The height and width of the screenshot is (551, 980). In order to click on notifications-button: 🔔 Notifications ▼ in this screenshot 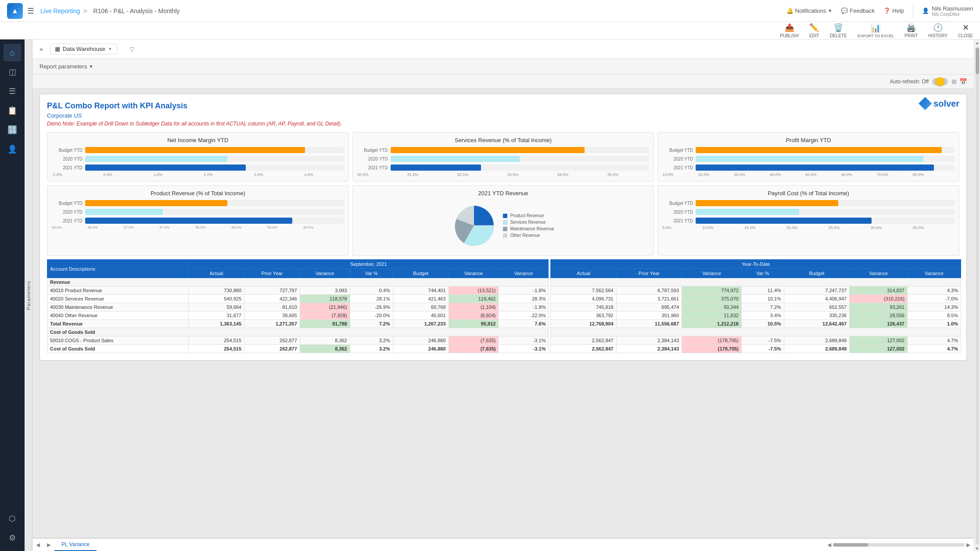, I will do `click(809, 11)`.